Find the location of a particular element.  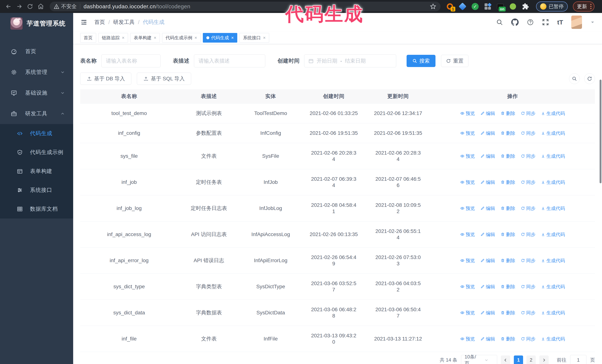

start-date-placeholder: 开始日期 is located at coordinates (327, 61).